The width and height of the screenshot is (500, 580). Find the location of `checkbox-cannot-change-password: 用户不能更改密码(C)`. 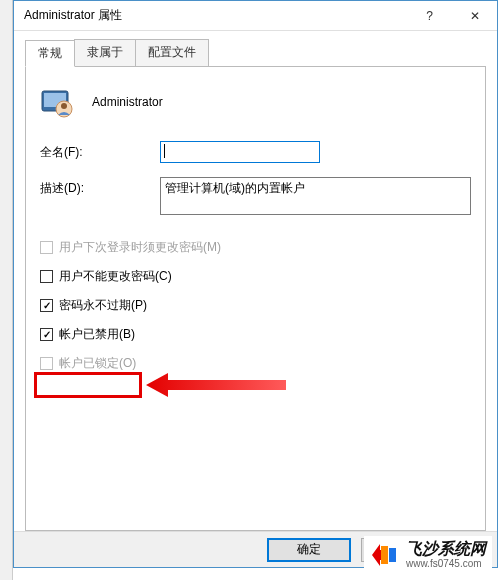

checkbox-cannot-change-password: 用户不能更改密码(C) is located at coordinates (256, 276).